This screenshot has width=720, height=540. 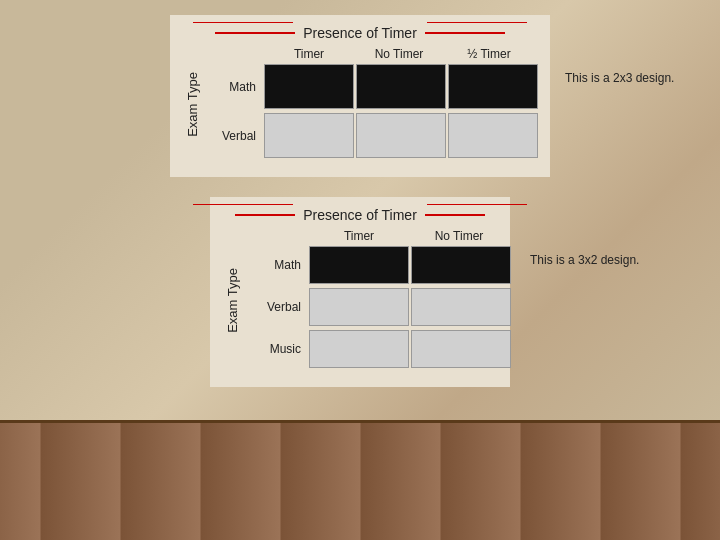 What do you see at coordinates (489, 56) in the screenshot?
I see `top-col-header-3: ½ Timer` at bounding box center [489, 56].